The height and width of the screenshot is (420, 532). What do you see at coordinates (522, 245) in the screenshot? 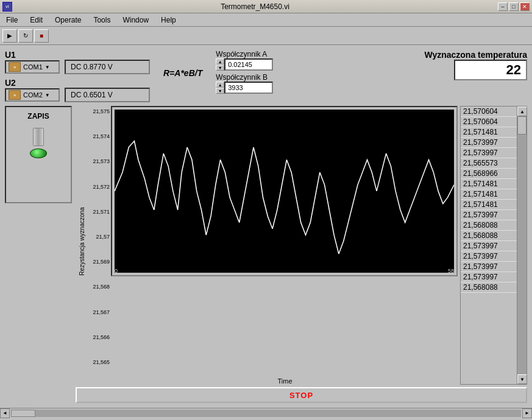
I see `scroll-track` at bounding box center [522, 245].